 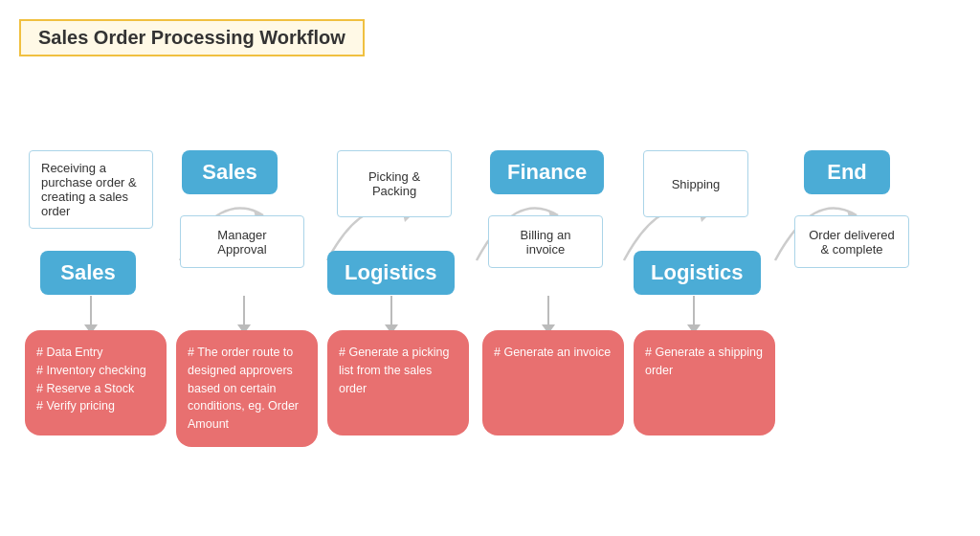 I want to click on col5-task-box: # Generate a shipping order, so click(x=704, y=383).